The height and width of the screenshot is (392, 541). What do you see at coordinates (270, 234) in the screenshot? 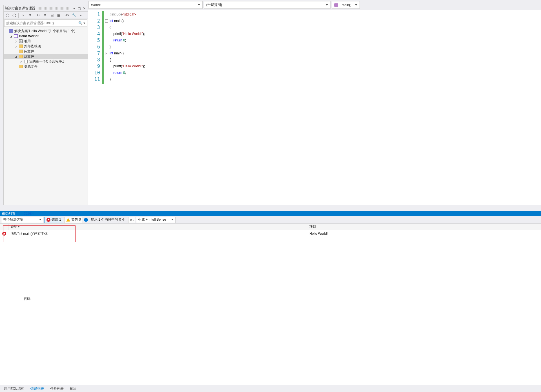
I see `error-row: ✖C2084函数"int main()"已有主体Hello World!` at bounding box center [270, 234].